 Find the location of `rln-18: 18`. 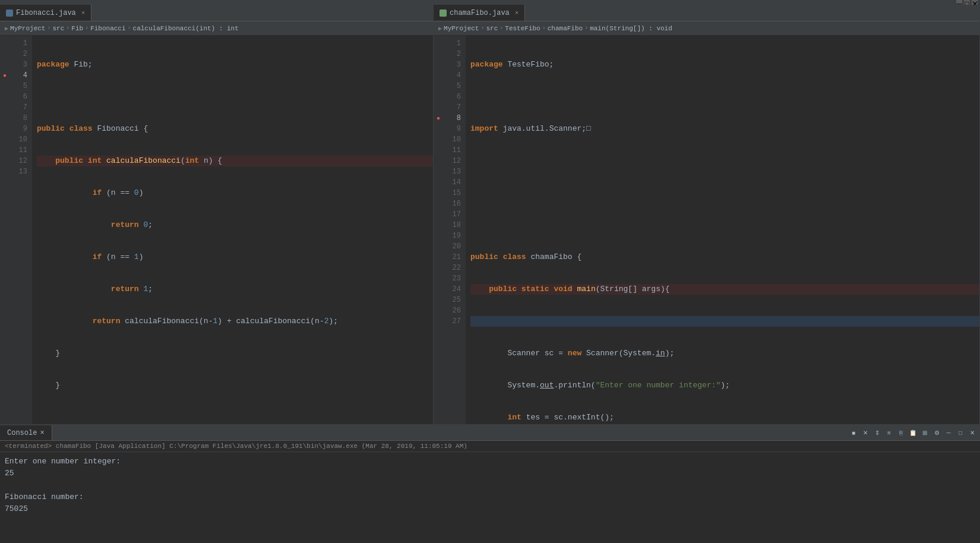

rln-18: 18 is located at coordinates (452, 225).